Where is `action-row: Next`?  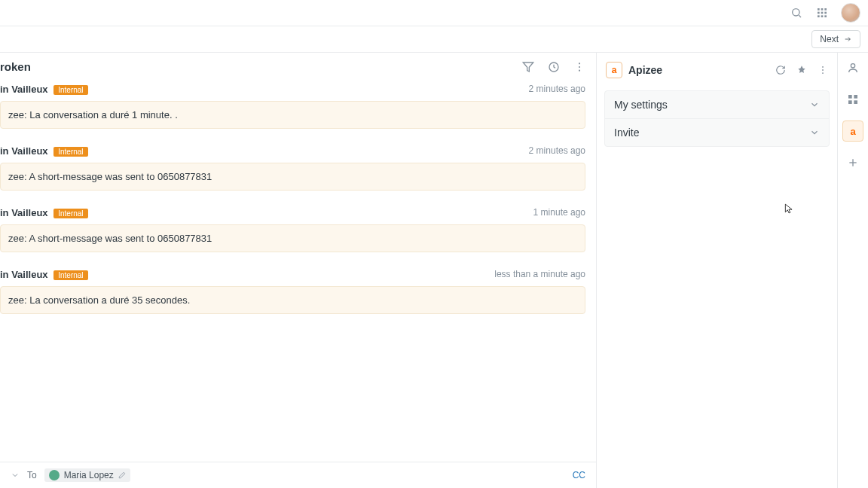
action-row: Next is located at coordinates (434, 39).